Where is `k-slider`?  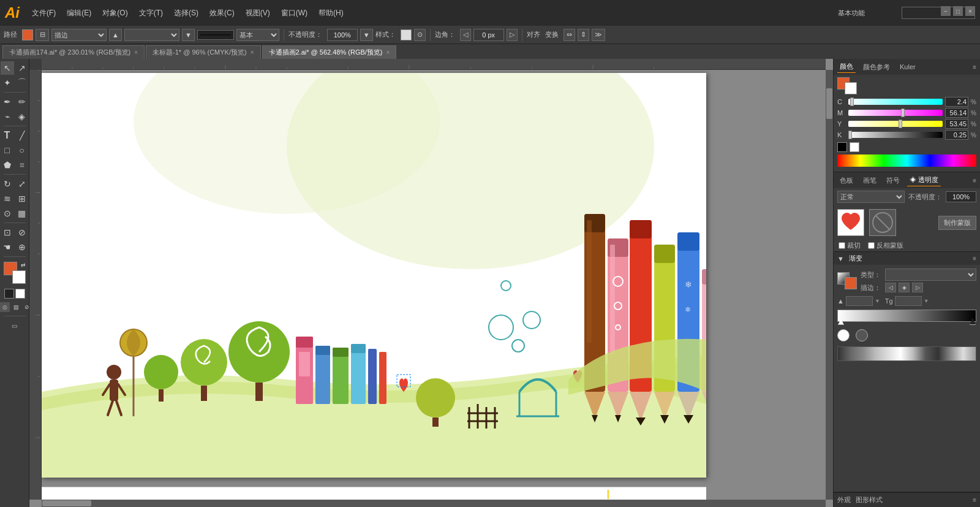
k-slider is located at coordinates (895, 135).